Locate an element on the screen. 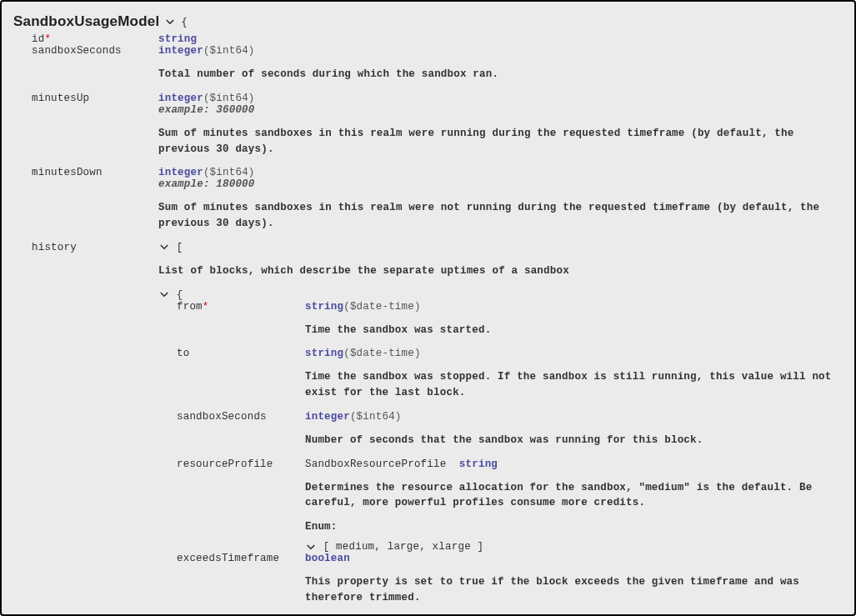  nested-property-row: to string($date-time) Time the sandbox w… is located at coordinates (510, 379).